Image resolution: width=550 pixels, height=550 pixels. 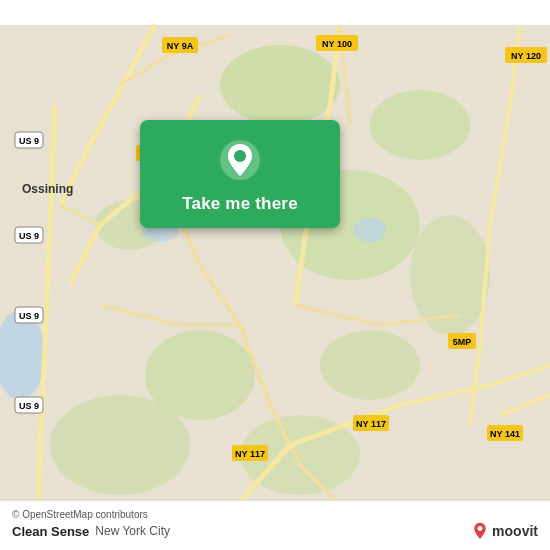 What do you see at coordinates (48, 189) in the screenshot?
I see `svg-text: Ossining` at bounding box center [48, 189].